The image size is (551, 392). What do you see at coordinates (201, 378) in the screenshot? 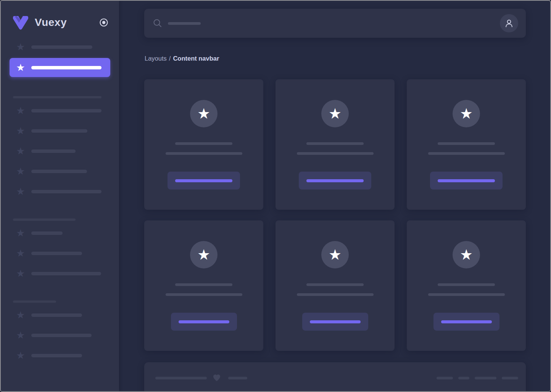
I see `footer-left-group` at bounding box center [201, 378].